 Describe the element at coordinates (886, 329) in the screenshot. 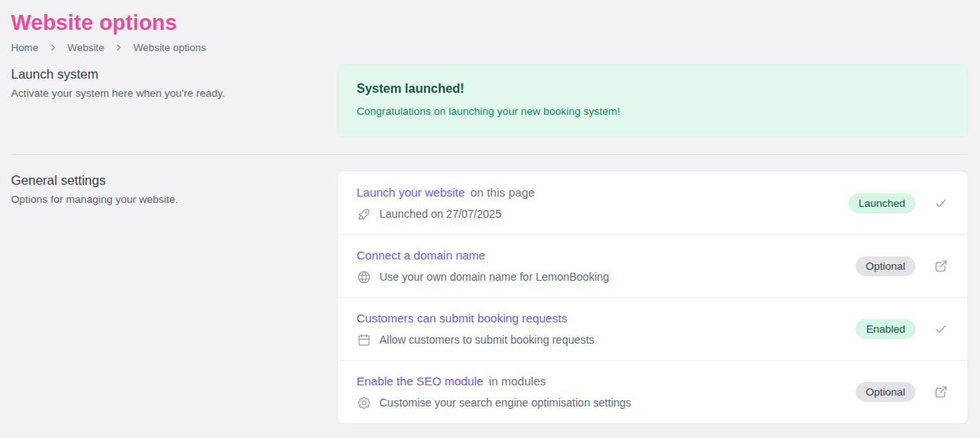

I see `status-badge: Enabled` at that location.